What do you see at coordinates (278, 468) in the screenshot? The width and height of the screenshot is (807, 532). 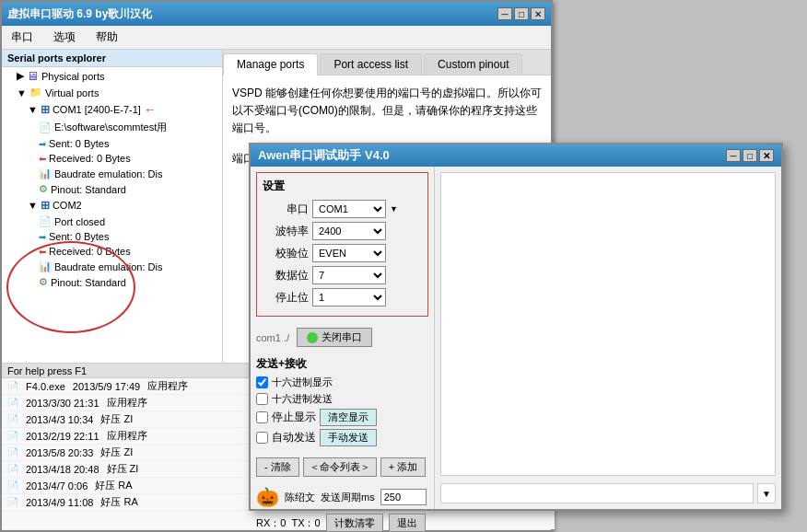 I see `clear-button: - 清除` at bounding box center [278, 468].